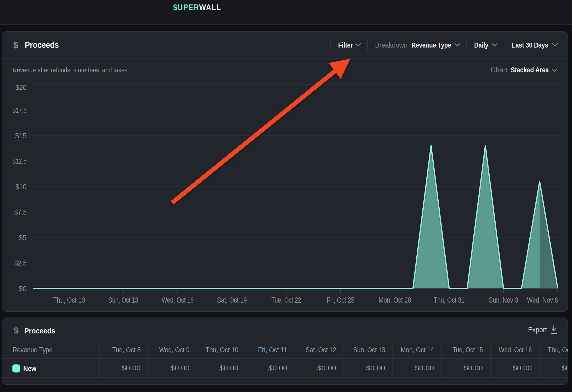  I want to click on svg-text: Sun, Nov 3, so click(503, 300).